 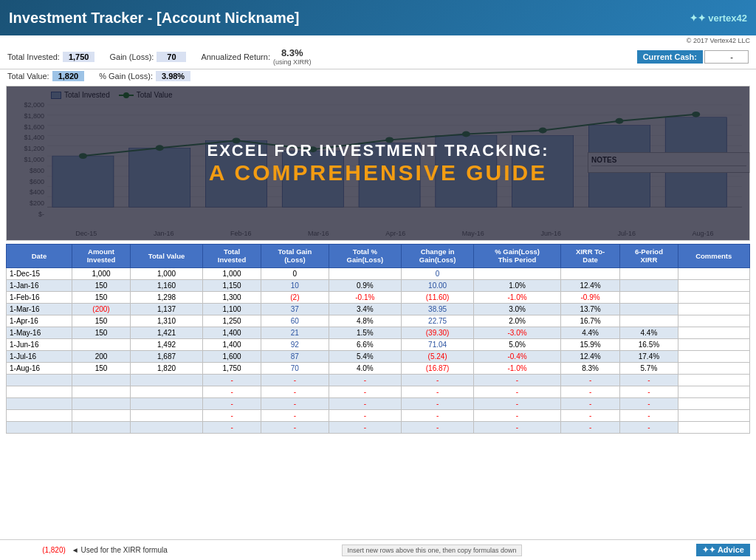 What do you see at coordinates (100, 309) in the screenshot?
I see `table-cell: (200)` at bounding box center [100, 309].